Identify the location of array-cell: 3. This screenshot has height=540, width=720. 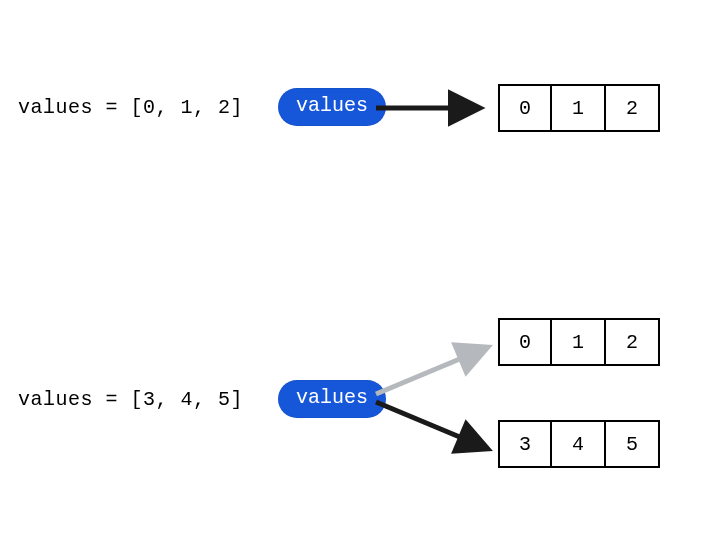
(525, 444).